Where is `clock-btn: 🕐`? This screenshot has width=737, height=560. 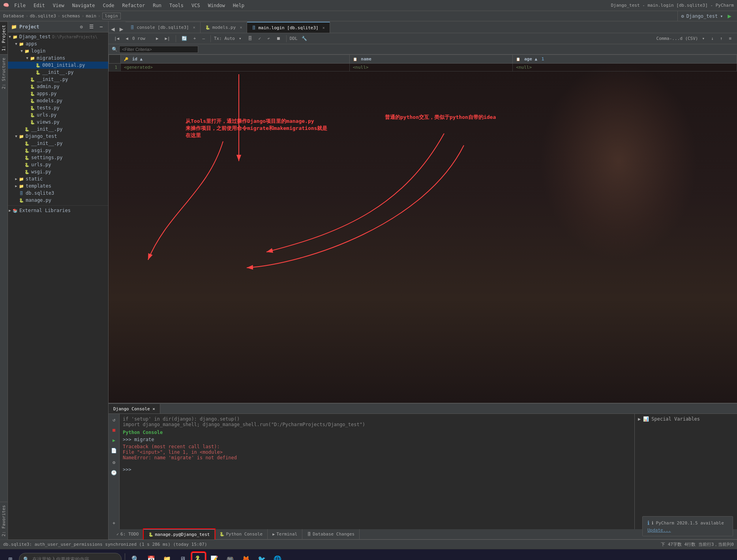
clock-btn: 🕐 is located at coordinates (114, 473).